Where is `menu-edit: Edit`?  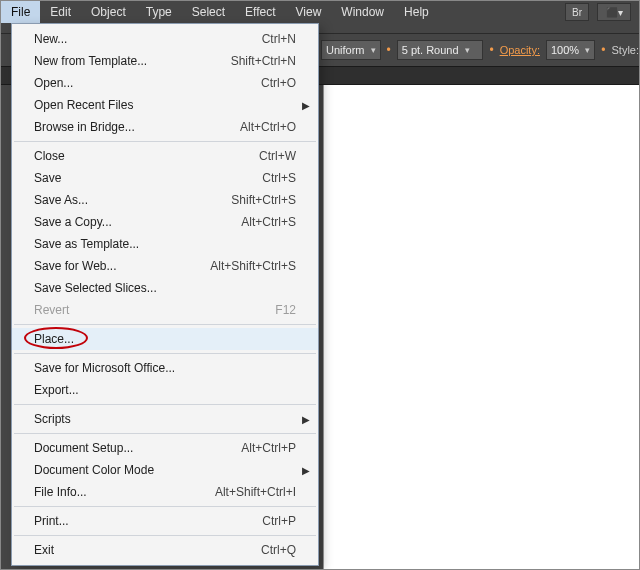
menu-edit: Edit is located at coordinates (60, 12).